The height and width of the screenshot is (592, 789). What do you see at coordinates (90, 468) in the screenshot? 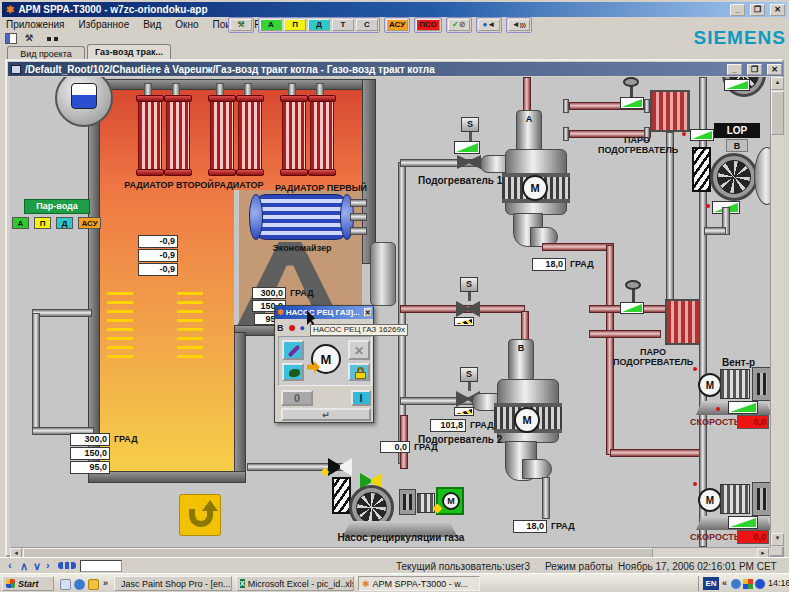
I see `temp-value: 95,0` at bounding box center [90, 468].